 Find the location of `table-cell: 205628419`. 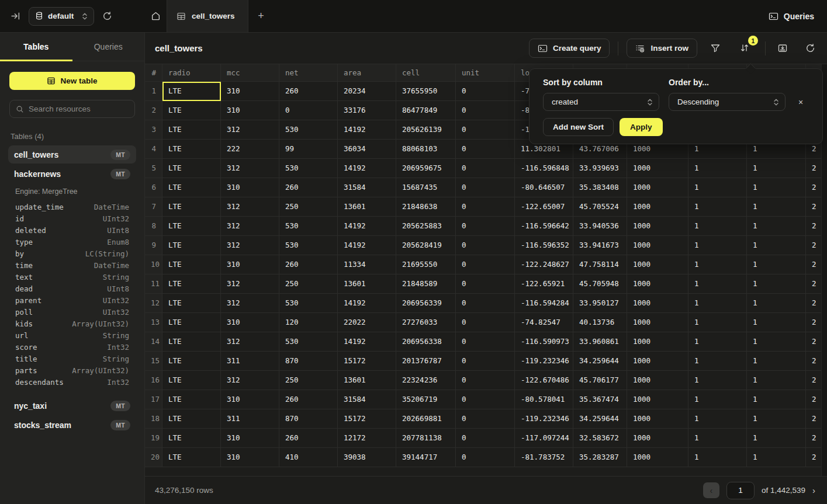

table-cell: 205628419 is located at coordinates (426, 245).